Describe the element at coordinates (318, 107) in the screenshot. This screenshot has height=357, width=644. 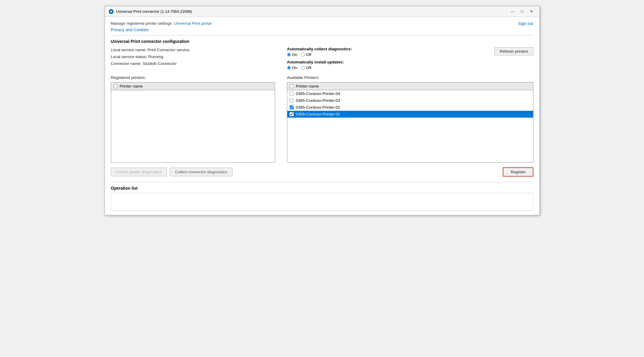
I see `printer-name-02: 0365-Contoso-Printer-02` at that location.